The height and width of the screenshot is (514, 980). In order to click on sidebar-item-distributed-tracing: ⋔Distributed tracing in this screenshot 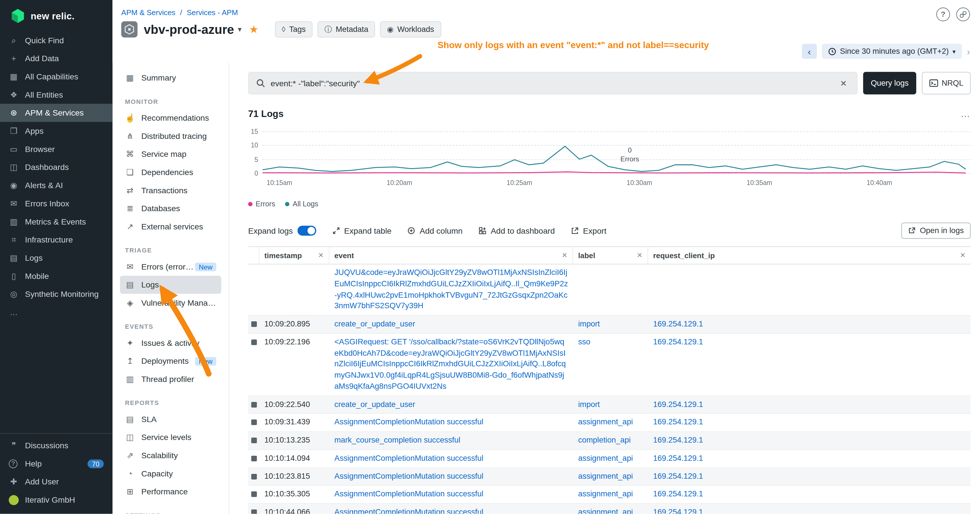, I will do `click(171, 136)`.